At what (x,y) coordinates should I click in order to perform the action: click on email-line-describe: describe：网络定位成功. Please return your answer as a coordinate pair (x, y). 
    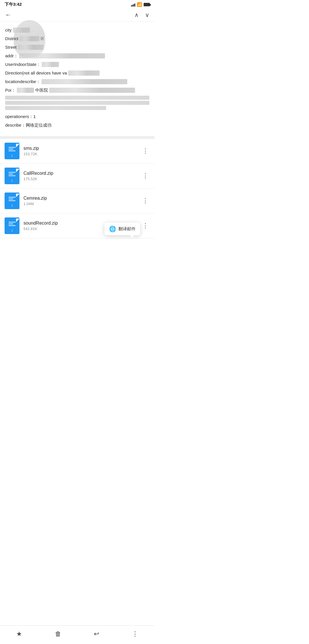
    Looking at the image, I should click on (77, 125).